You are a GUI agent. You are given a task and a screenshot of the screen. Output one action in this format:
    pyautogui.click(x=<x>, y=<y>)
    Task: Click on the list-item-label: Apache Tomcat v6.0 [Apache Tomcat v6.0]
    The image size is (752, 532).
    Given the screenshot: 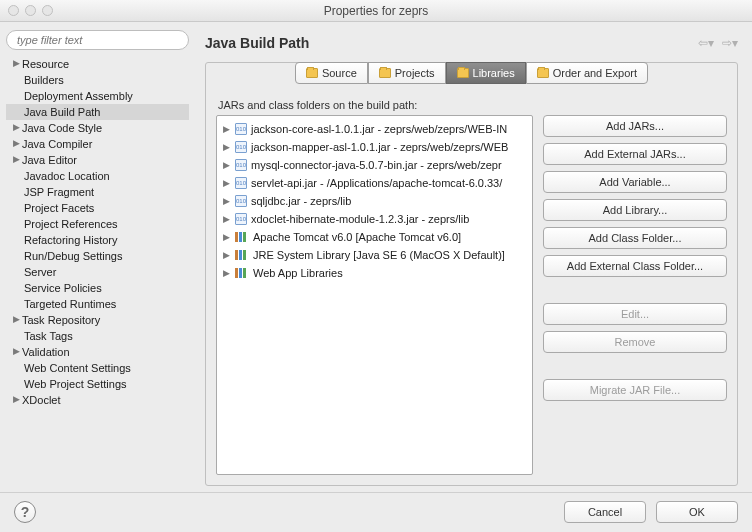 What is the action you would take?
    pyautogui.click(x=357, y=237)
    